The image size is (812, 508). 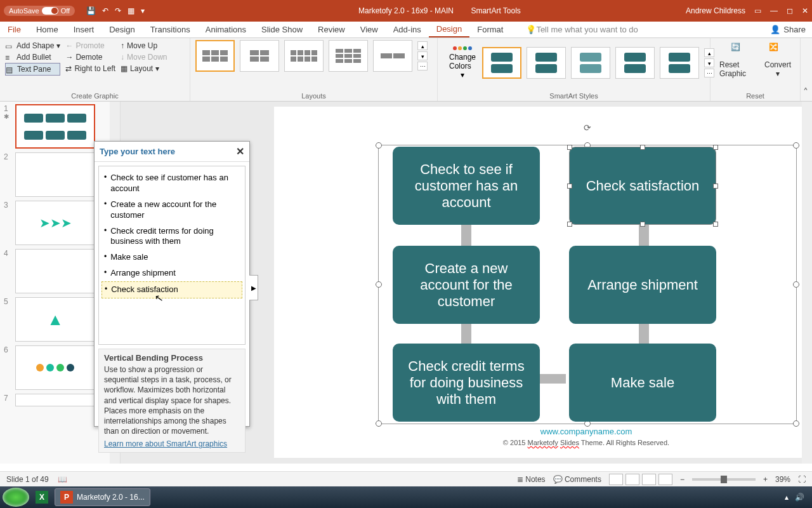 I want to click on styles-gallery: ▴▾⋯, so click(x=599, y=63).